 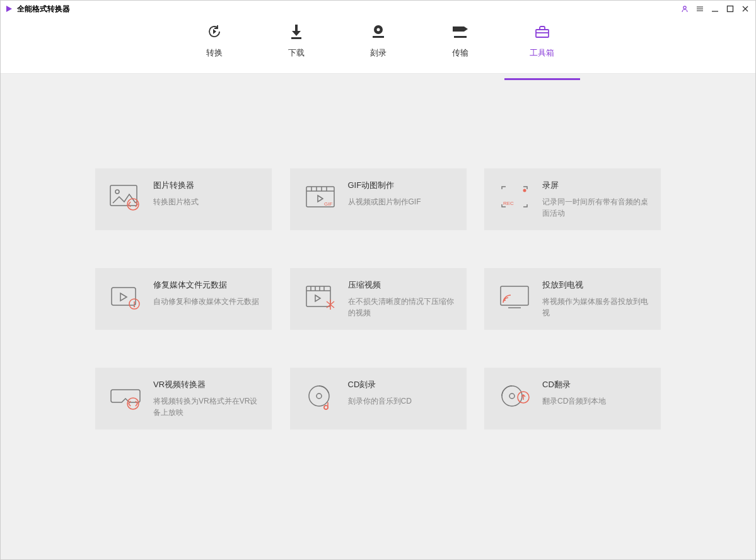 What do you see at coordinates (125, 297) in the screenshot?
I see `fix-metadata-icon` at bounding box center [125, 297].